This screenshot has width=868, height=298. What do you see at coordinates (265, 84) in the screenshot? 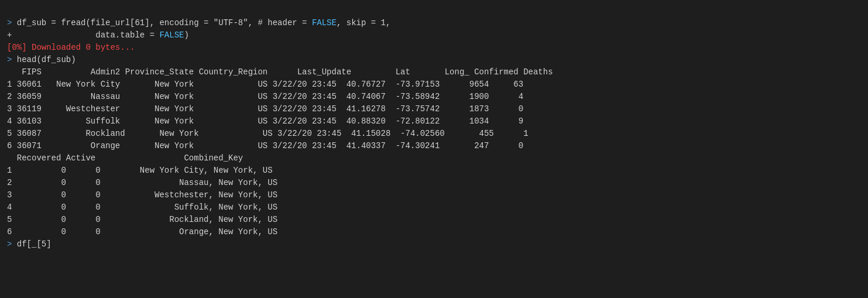
I see `data-row-1: 1 36061 New York City New York US 3/22/2…` at bounding box center [265, 84].